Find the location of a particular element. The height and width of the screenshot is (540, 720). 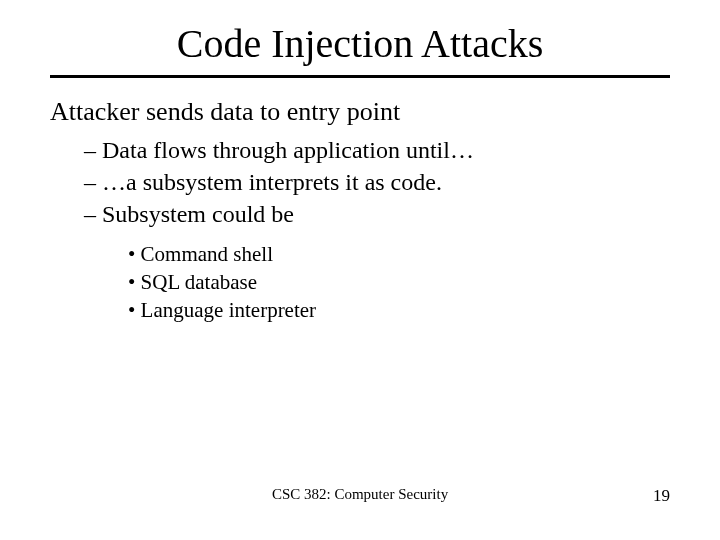

title-underline is located at coordinates (360, 76).